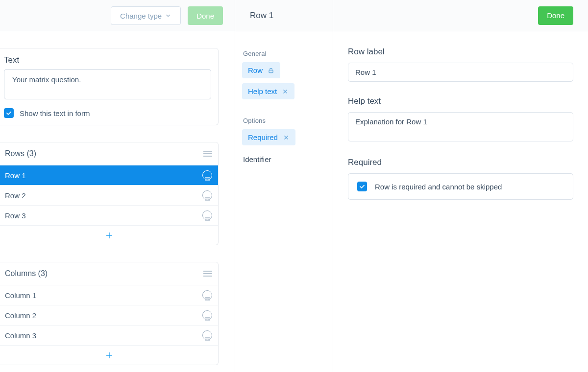 The width and height of the screenshot is (588, 372). I want to click on columns-section: Columns (3) Column 1 Column 2, so click(109, 313).